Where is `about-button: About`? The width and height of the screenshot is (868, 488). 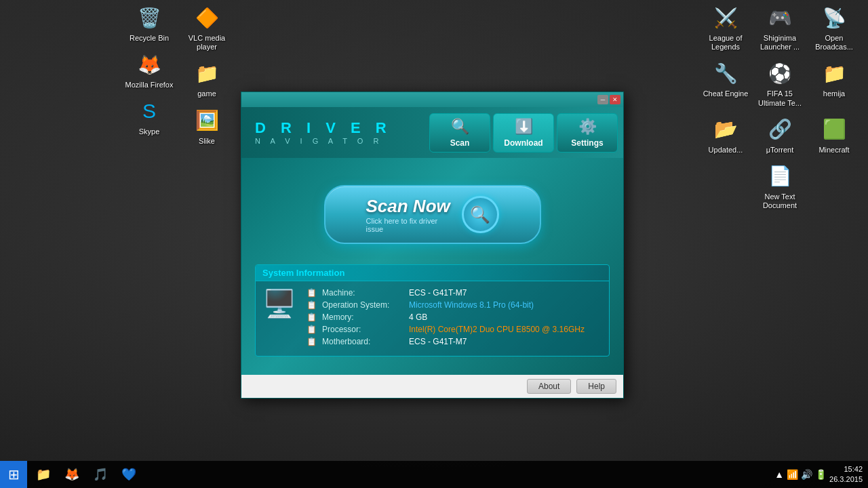 about-button: About is located at coordinates (549, 386).